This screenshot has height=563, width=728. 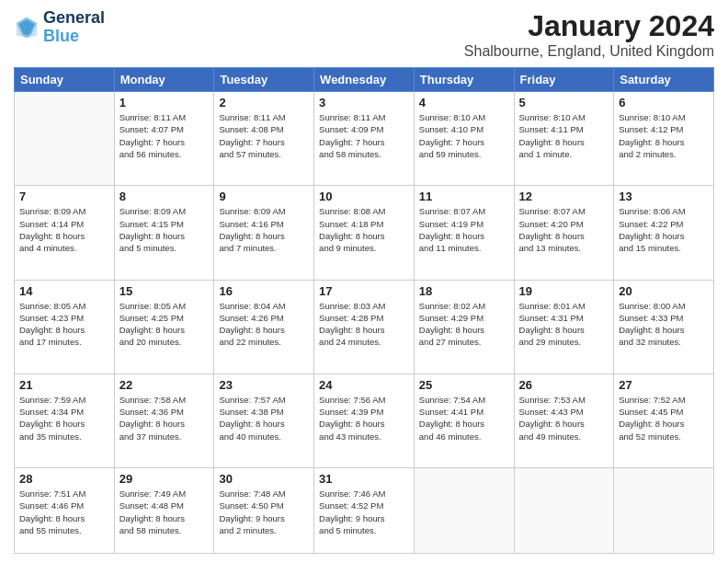 What do you see at coordinates (564, 291) in the screenshot?
I see `day-number: 19` at bounding box center [564, 291].